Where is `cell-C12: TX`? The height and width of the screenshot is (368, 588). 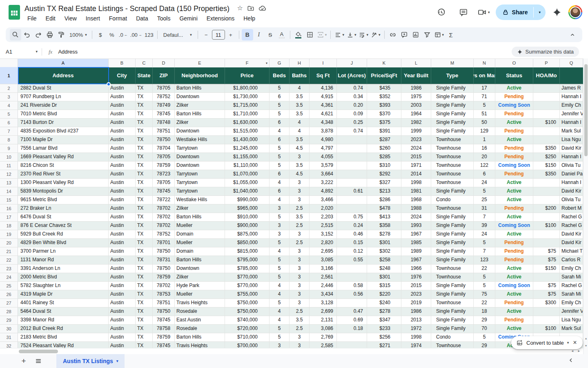
cell-C12: TX is located at coordinates (144, 174).